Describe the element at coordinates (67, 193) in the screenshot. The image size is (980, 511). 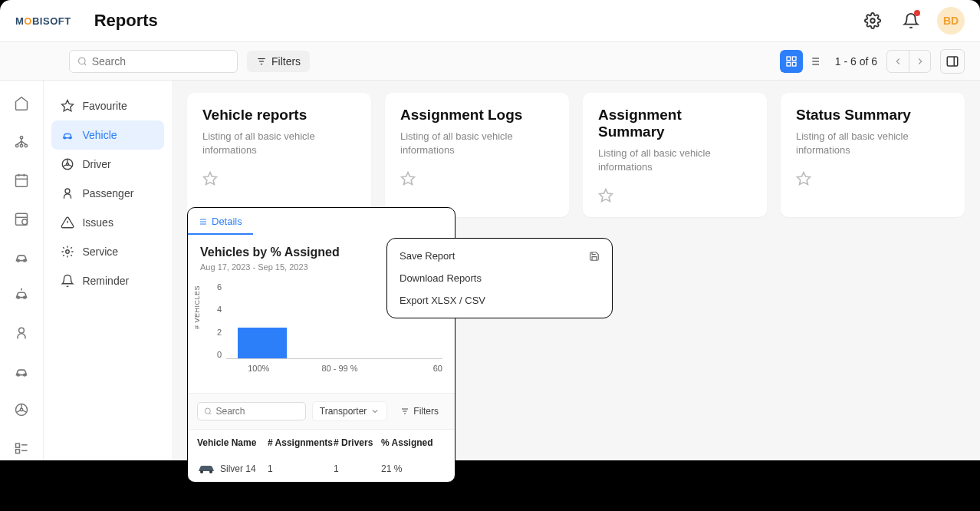
I see `user-icon` at that location.